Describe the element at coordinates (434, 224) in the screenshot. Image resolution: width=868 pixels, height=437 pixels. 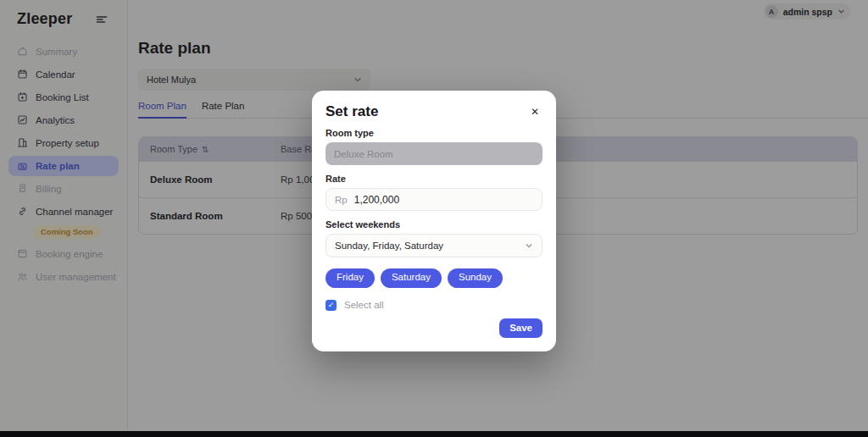
I see `weekends-label: Select weekends` at that location.